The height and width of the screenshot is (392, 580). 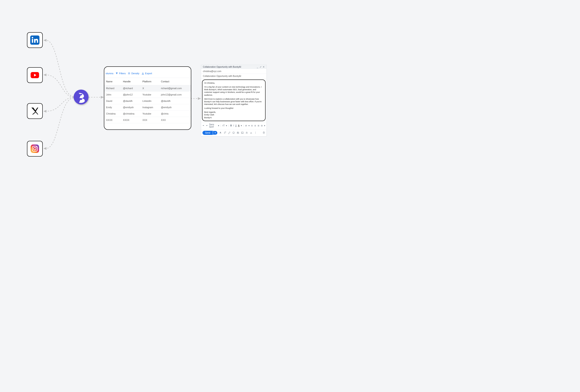 What do you see at coordinates (35, 75) in the screenshot?
I see `youtube-tile` at bounding box center [35, 75].